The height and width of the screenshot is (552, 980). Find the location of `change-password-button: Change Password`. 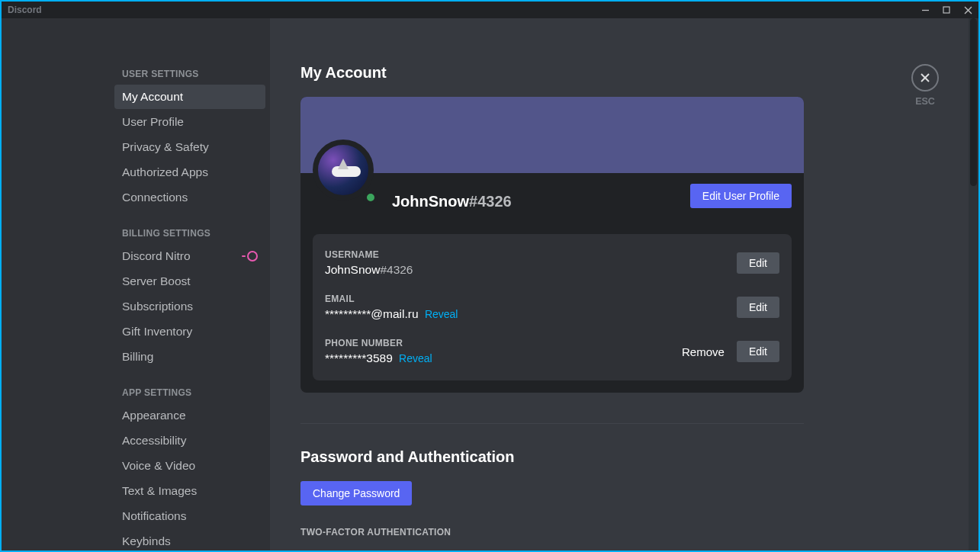

change-password-button: Change Password is located at coordinates (356, 493).